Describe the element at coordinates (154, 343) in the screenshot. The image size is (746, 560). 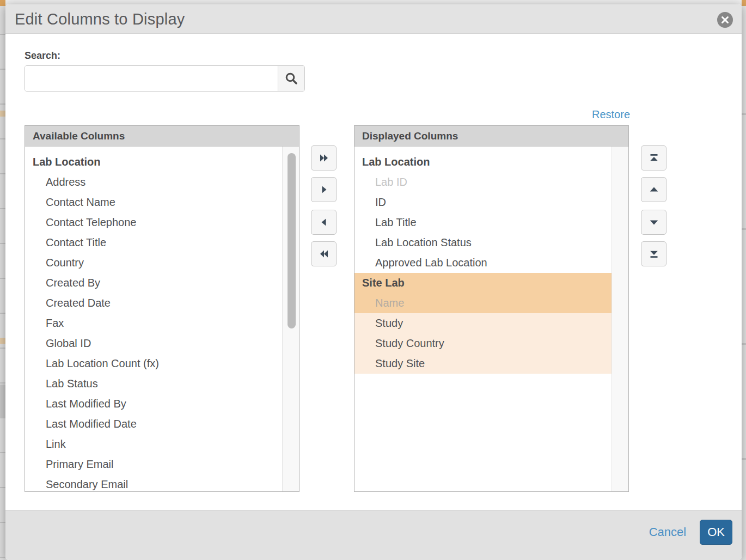
I see `column-item-row: Global ID` at that location.